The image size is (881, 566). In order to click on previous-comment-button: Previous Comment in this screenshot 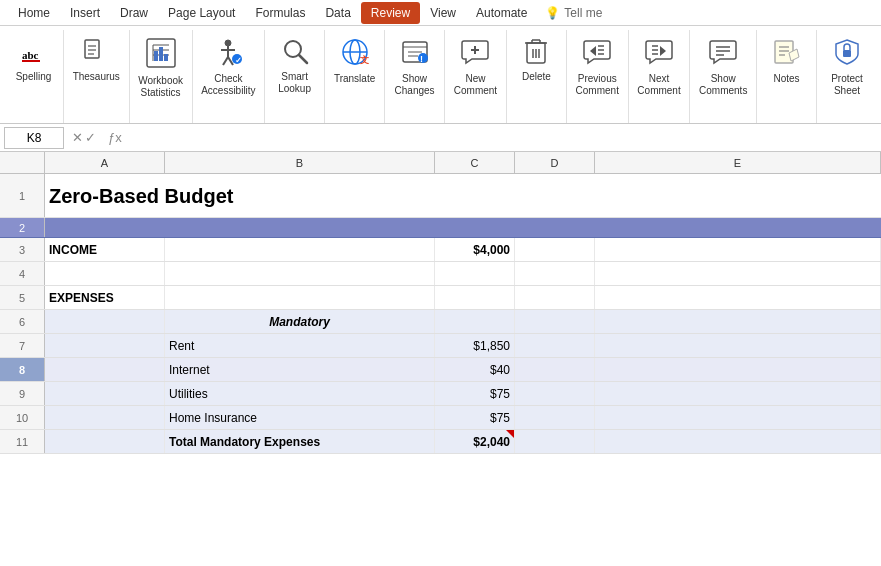, I will do `click(598, 67)`.